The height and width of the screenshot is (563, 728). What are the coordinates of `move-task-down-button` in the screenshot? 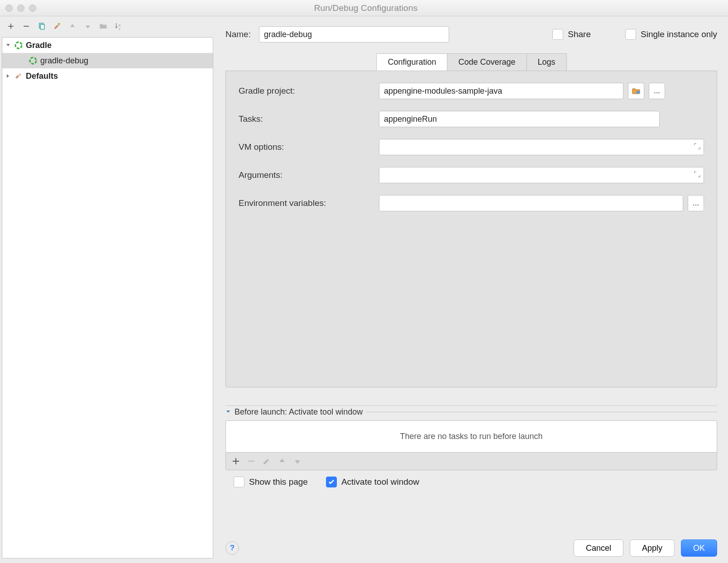 It's located at (297, 461).